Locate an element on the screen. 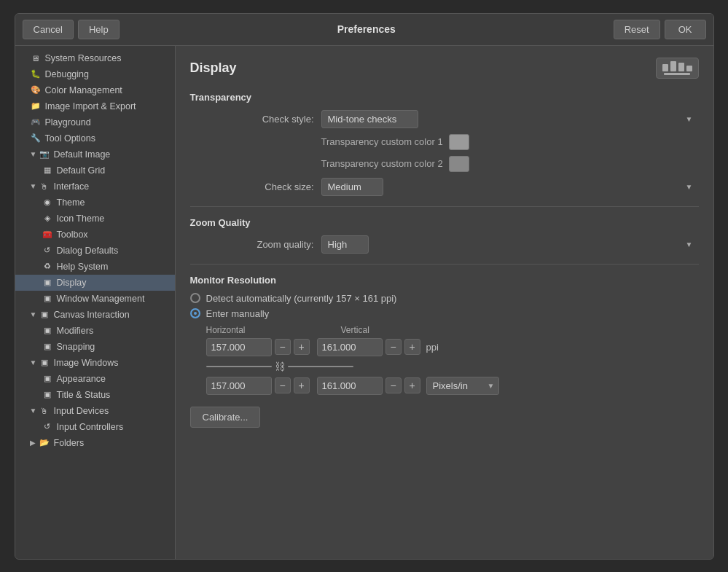 The width and height of the screenshot is (728, 572). sidebar-item-display: ▣ Display is located at coordinates (95, 283).